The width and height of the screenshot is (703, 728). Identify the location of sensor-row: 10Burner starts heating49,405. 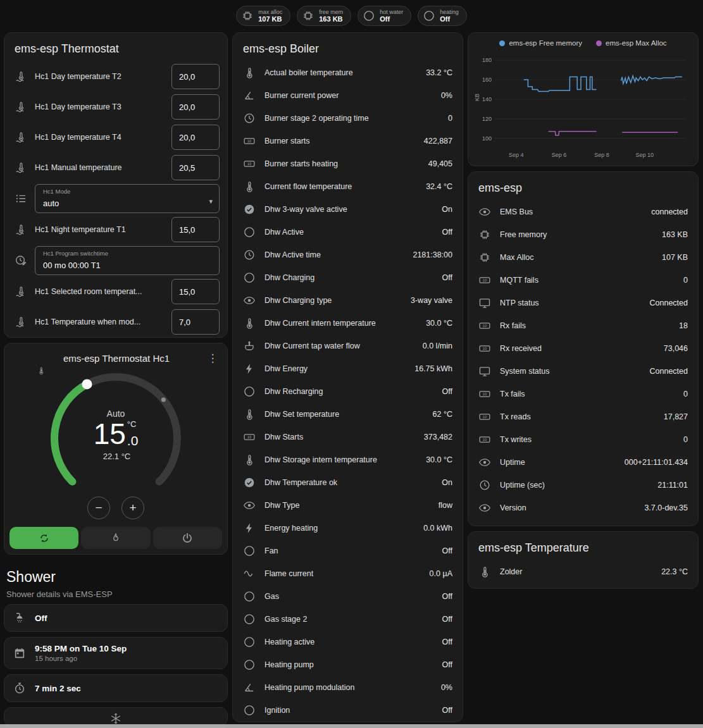
(348, 164).